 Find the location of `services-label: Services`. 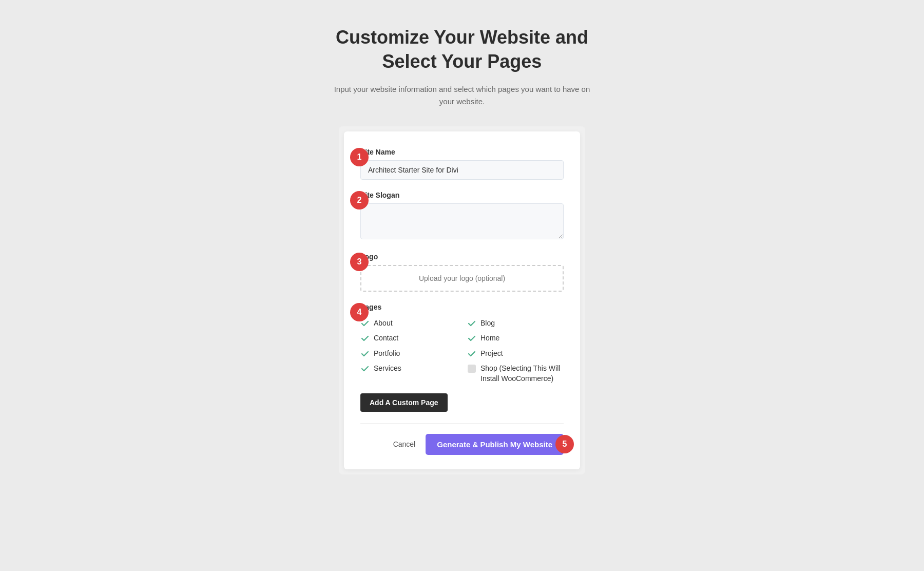

services-label: Services is located at coordinates (388, 369).